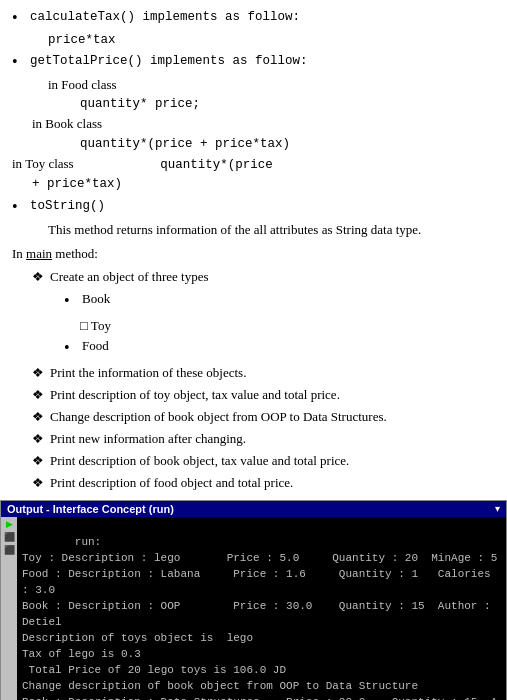  I want to click on bullet-calculatetax: • calculateTax() implements as follow:, so click(254, 18).